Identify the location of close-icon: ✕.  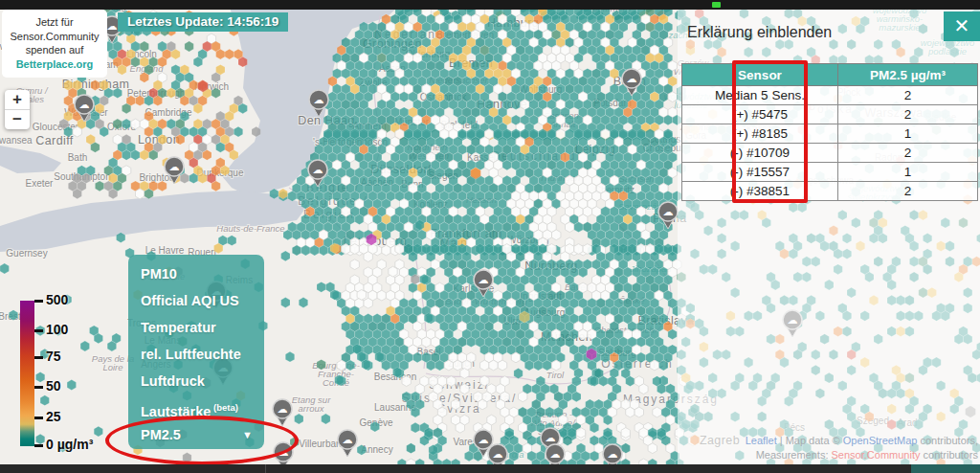
(962, 27).